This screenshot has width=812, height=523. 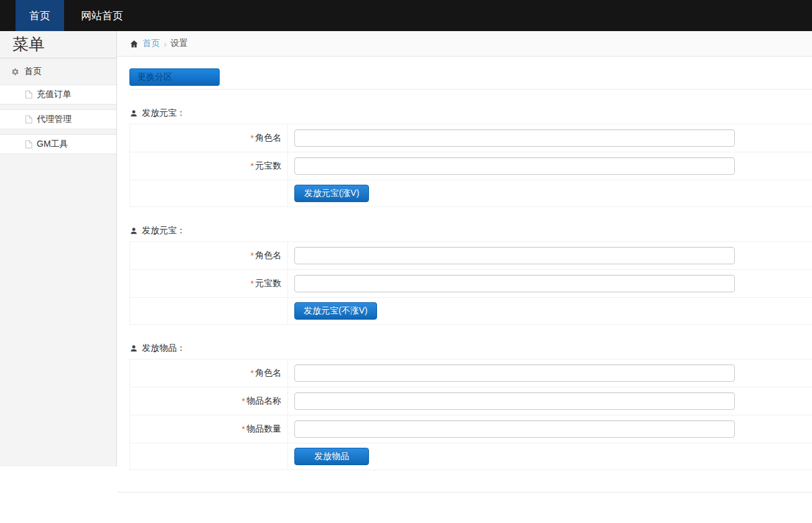 I want to click on sidebar-item-label: 代理管理, so click(x=54, y=119).